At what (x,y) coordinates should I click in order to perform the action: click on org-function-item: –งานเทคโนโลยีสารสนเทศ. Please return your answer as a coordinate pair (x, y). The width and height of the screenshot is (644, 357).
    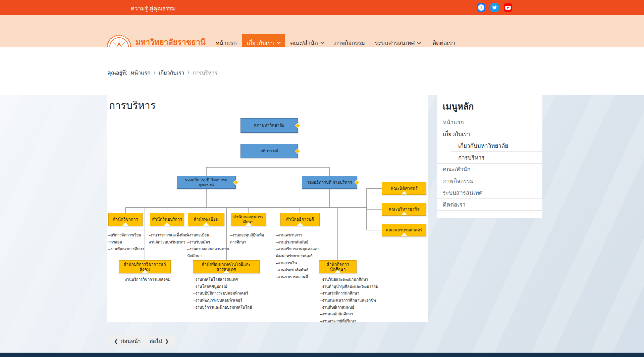
    Looking at the image, I should click on (233, 279).